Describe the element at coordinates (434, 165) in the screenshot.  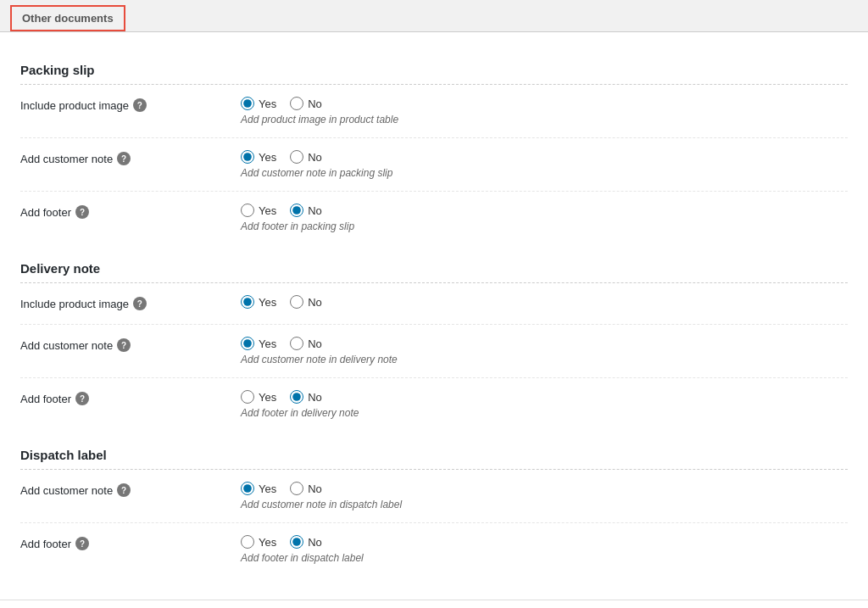
I see `form-row-ps-add-customer-note: Add customer note?YesNoAdd customer note…` at that location.